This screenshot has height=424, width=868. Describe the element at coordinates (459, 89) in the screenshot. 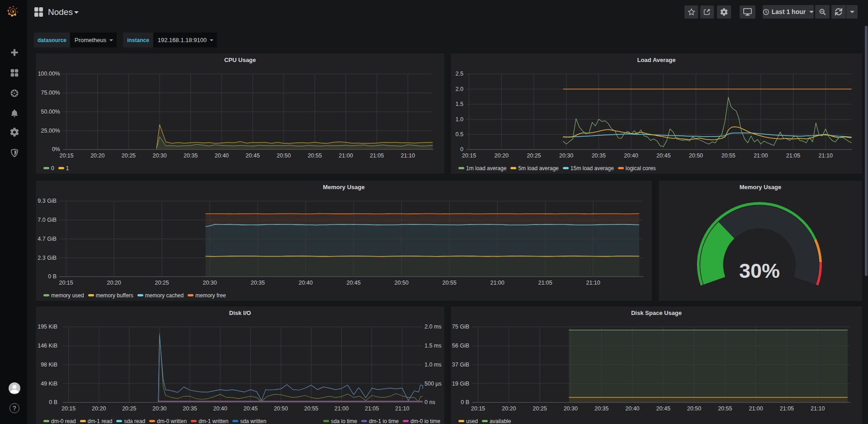

I see `svg-text: 2.0` at that location.